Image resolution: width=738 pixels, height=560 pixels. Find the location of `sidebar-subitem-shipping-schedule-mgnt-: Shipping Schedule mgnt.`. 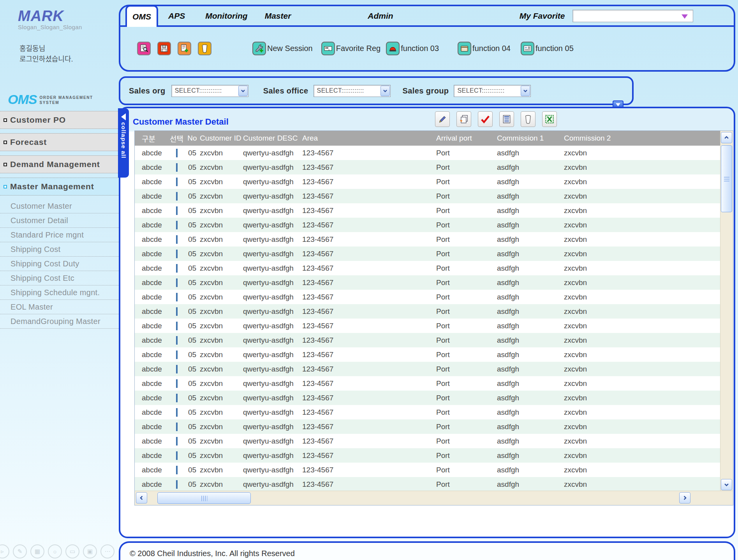

sidebar-subitem-shipping-schedule-mgnt-: Shipping Schedule mgnt. is located at coordinates (60, 293).